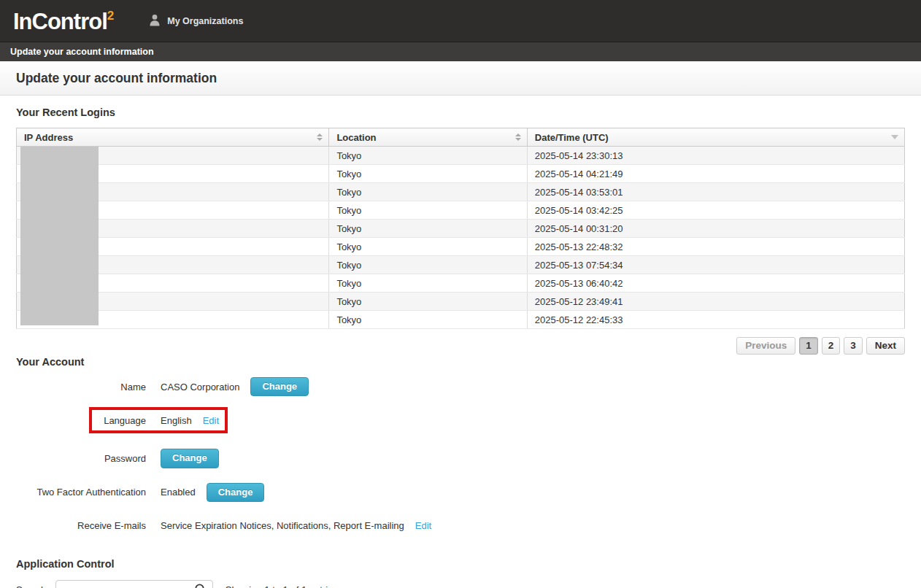  Describe the element at coordinates (460, 51) in the screenshot. I see `breadcrumb-bar: Update your account information` at that location.